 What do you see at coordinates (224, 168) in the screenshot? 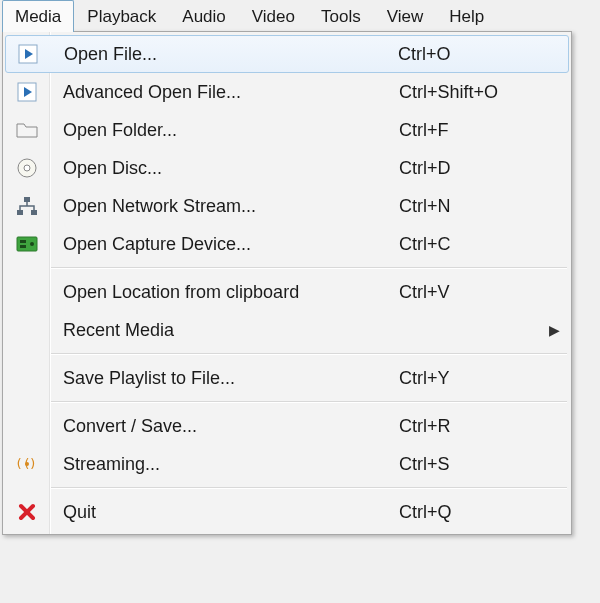
I see `menu-item-label: Open Disc...` at bounding box center [224, 168].